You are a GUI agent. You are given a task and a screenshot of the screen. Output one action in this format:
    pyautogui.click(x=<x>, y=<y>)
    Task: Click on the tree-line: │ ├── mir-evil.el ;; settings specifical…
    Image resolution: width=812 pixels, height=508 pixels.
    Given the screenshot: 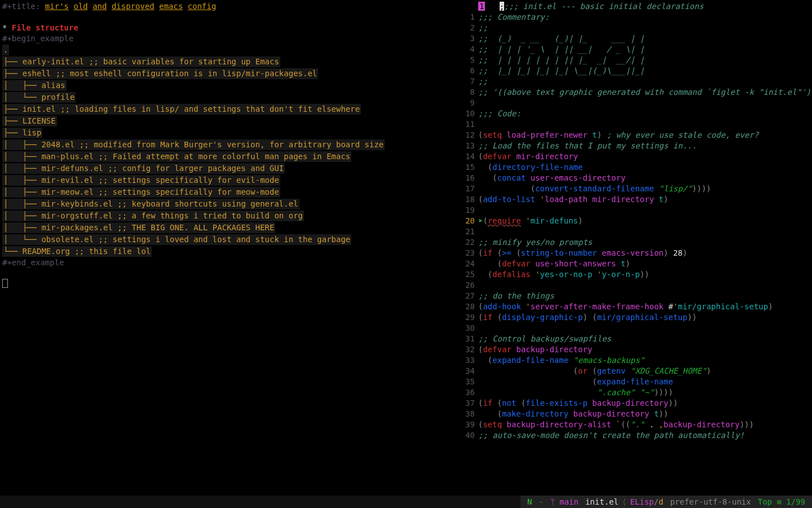 What is the action you would take?
    pyautogui.click(x=141, y=181)
    